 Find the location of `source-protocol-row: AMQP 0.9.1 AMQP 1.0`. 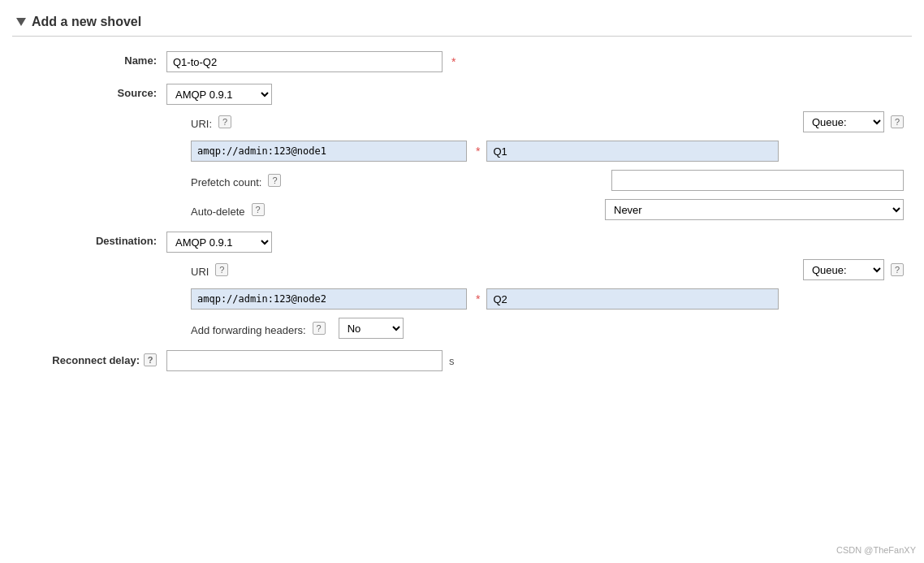

source-protocol-row: AMQP 0.9.1 AMQP 1.0 is located at coordinates (535, 94).